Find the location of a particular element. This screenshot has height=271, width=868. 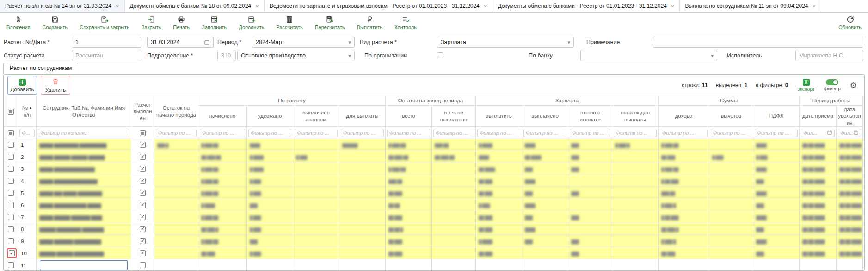

filter-input-hire-date: Фил... is located at coordinates (818, 133).